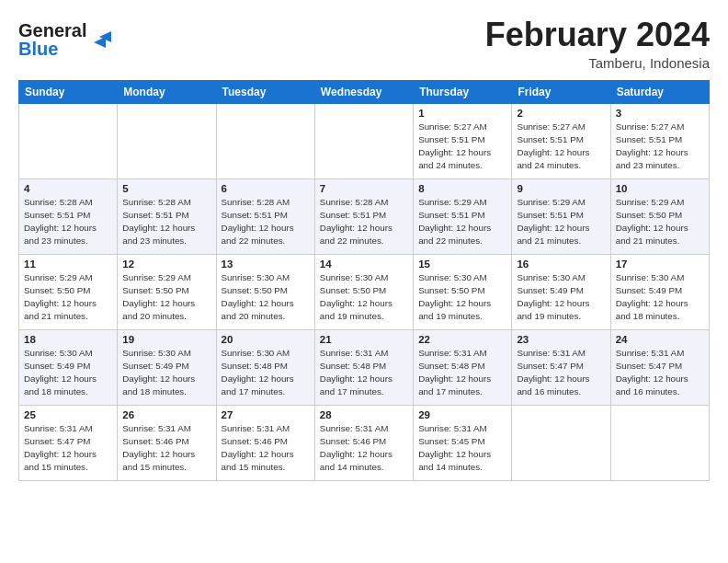 The height and width of the screenshot is (563, 728). What do you see at coordinates (660, 339) in the screenshot?
I see `day-number: 24` at bounding box center [660, 339].